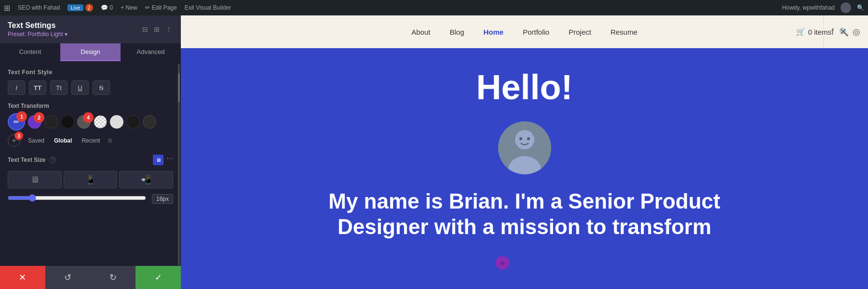  Describe the element at coordinates (39, 8) in the screenshot. I see `site-name-item: SEO with Fahad` at that location.